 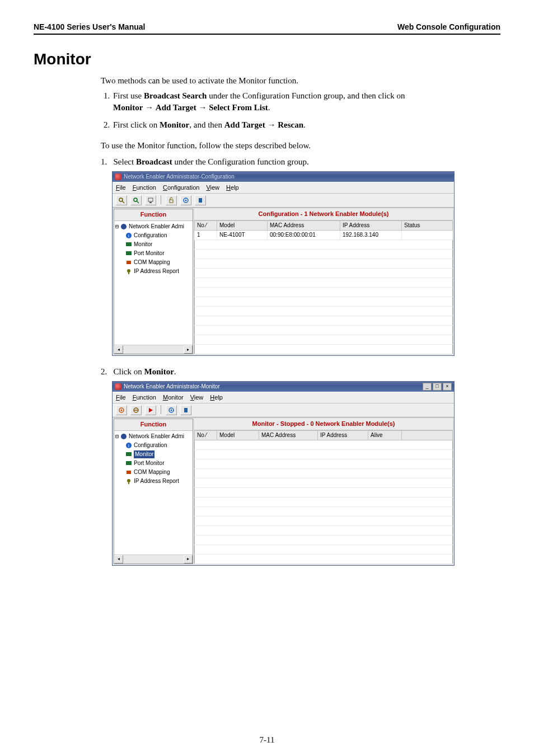 What do you see at coordinates (171, 410) in the screenshot?
I see `toolbar-settings-icon` at bounding box center [171, 410].